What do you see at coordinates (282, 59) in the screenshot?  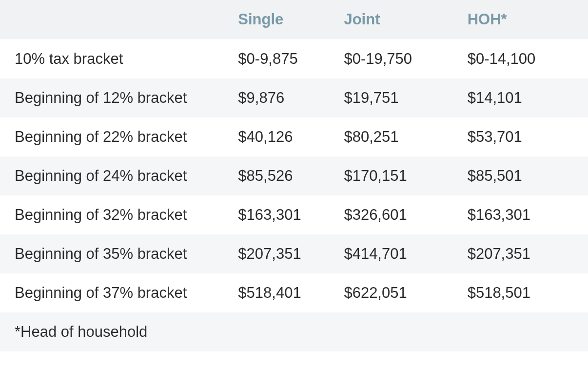 I see `row-single: $0-9,875` at bounding box center [282, 59].